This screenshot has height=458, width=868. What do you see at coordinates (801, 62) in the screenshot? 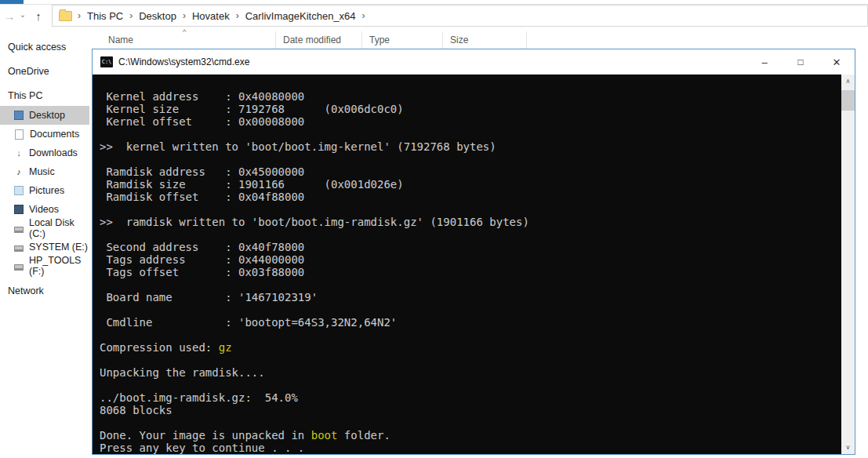
I see `maximize-button: □` at bounding box center [801, 62].